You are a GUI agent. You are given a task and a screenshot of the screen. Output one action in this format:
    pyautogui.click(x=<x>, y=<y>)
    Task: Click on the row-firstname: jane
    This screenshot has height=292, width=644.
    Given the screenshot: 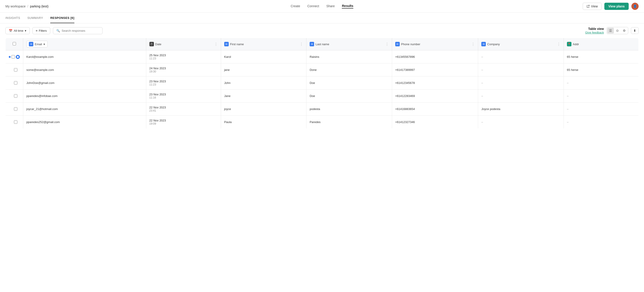 What is the action you would take?
    pyautogui.click(x=264, y=70)
    